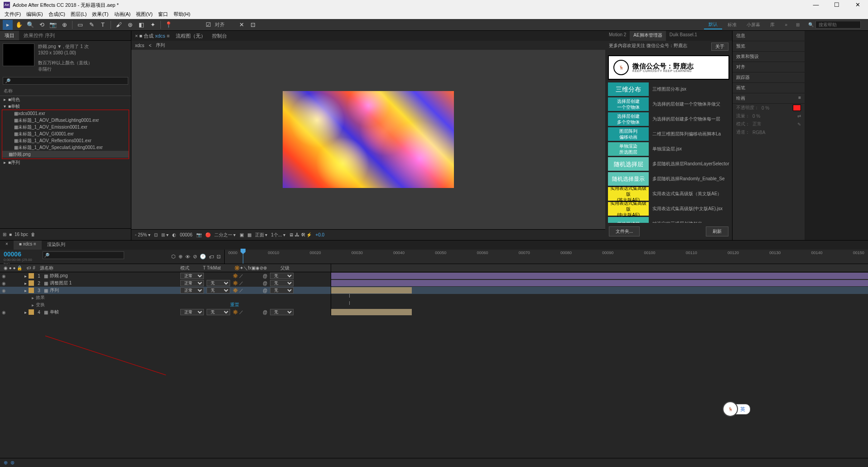  I want to click on script-button: 单独渲染 所选图层, so click(628, 149).